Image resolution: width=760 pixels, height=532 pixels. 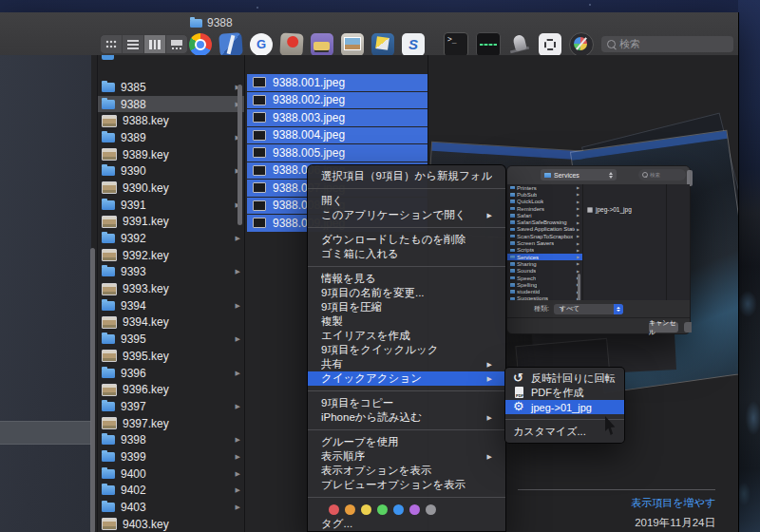 What do you see at coordinates (337, 153) in the screenshot?
I see `selected-file-row: 9388.005.jpeg` at bounding box center [337, 153].